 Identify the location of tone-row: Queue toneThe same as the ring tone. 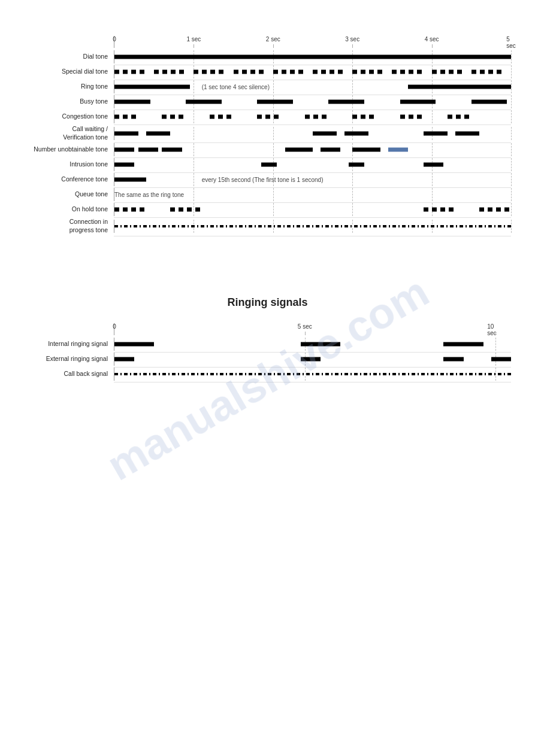
(267, 195).